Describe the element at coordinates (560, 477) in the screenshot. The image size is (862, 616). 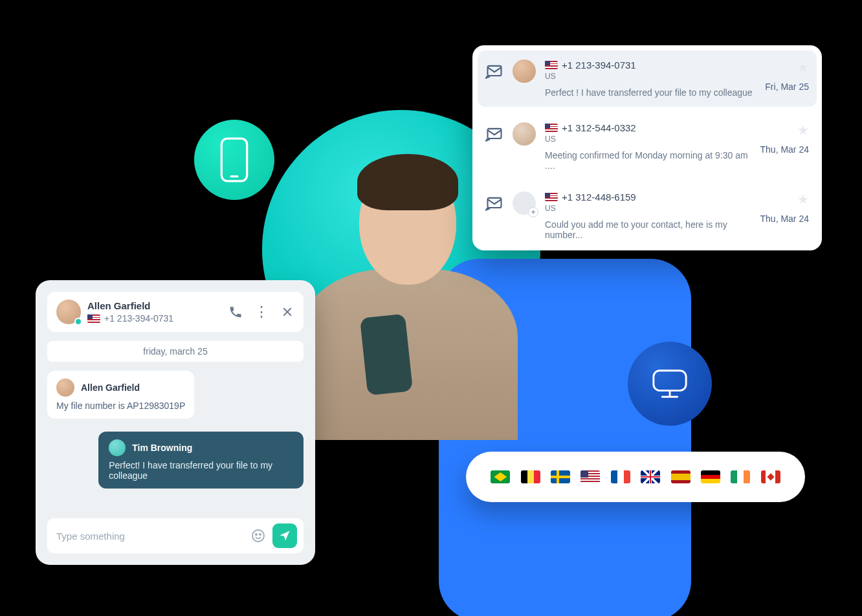
I see `flag-sweden-icon` at that location.